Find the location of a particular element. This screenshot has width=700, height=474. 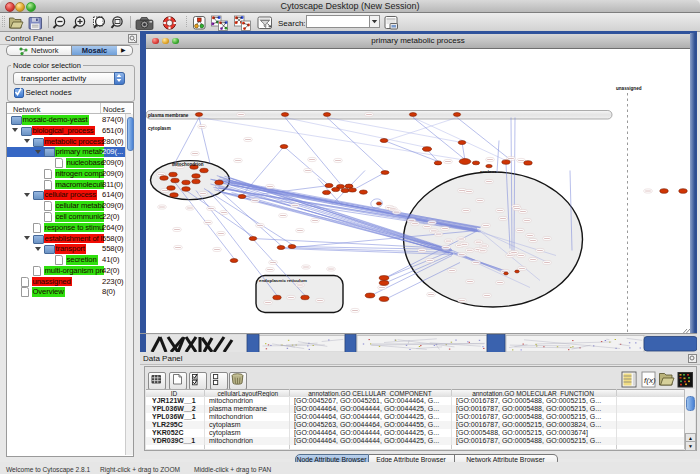

svg-text: plasma membrane is located at coordinates (168, 114).